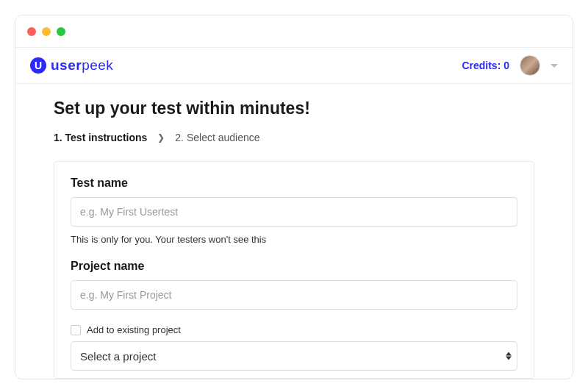 Image resolution: width=588 pixels, height=392 pixels. What do you see at coordinates (46, 32) in the screenshot?
I see `minimize-window-icon` at bounding box center [46, 32].